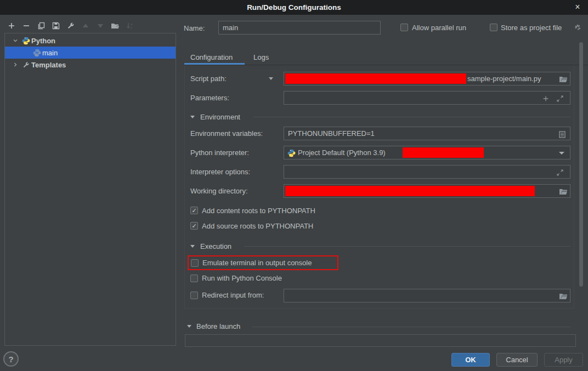  I want to click on script-path-field: sample-project/main.py, so click(427, 79).